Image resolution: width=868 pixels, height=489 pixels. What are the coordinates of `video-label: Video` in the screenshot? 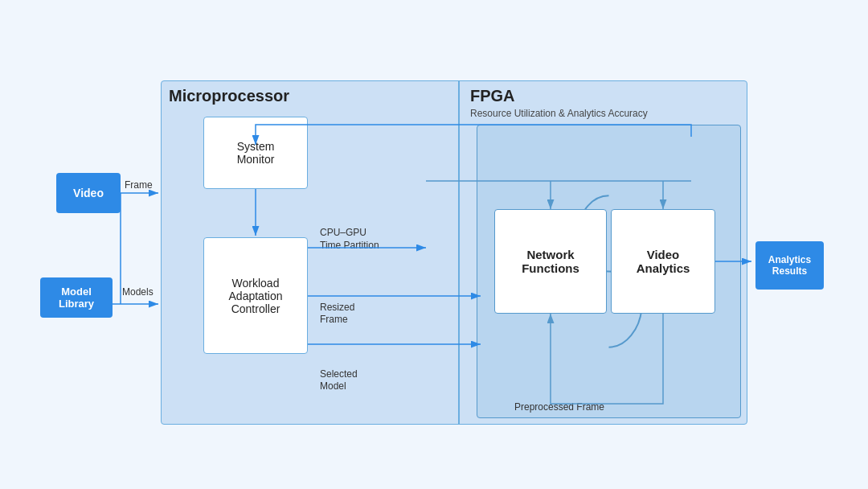 It's located at (88, 193).